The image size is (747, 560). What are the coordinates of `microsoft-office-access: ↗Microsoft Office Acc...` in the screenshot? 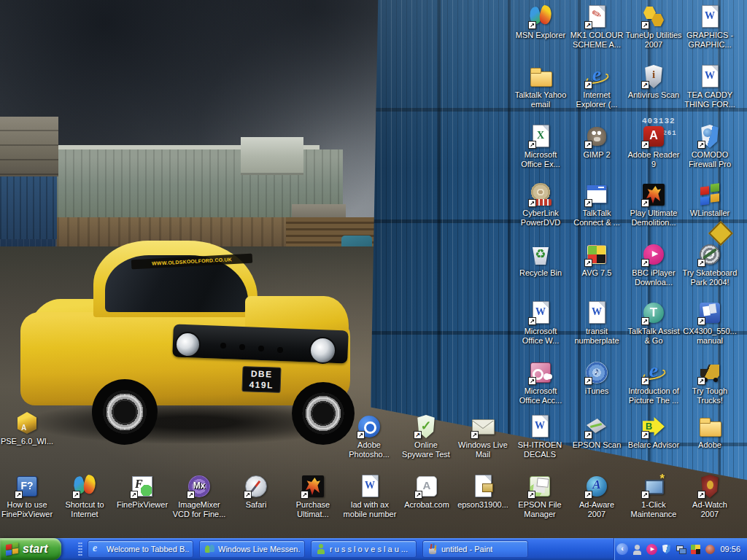 It's located at (541, 383).